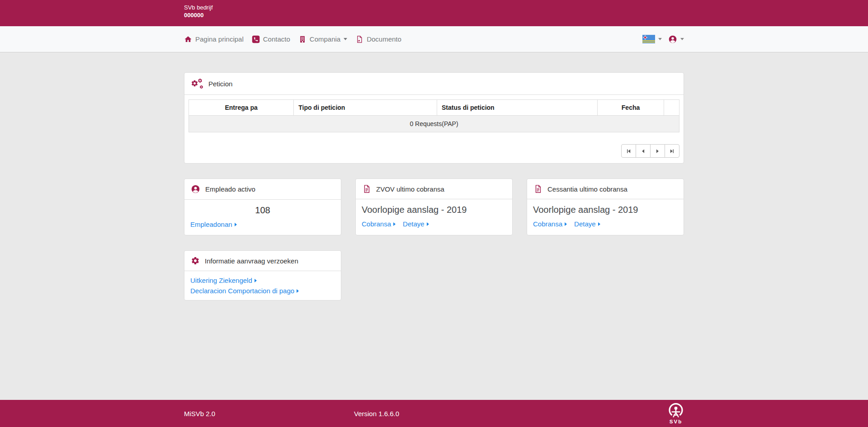 The height and width of the screenshot is (427, 868). What do you see at coordinates (220, 39) in the screenshot?
I see `nav-label: Pagina principal` at bounding box center [220, 39].